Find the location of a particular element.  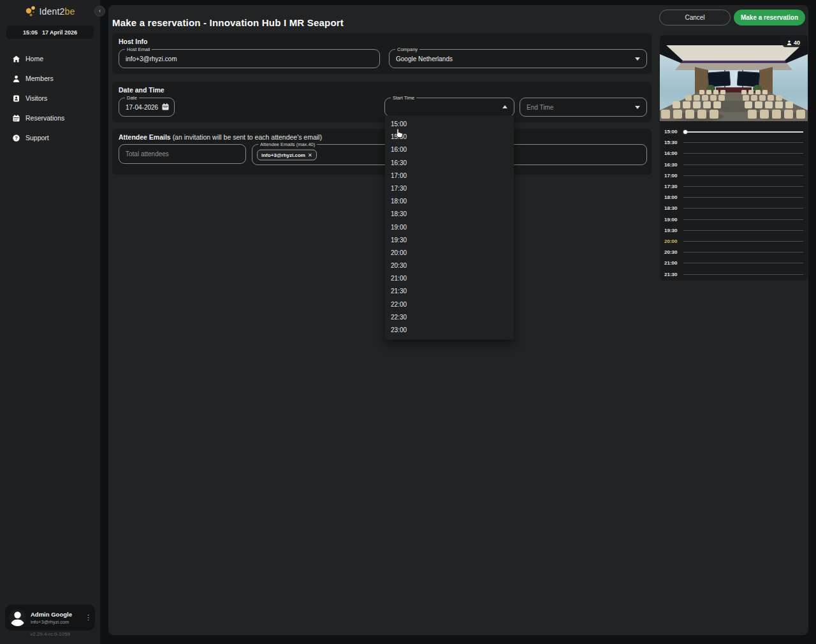

timeline-time-label: 18:30 is located at coordinates (672, 208).